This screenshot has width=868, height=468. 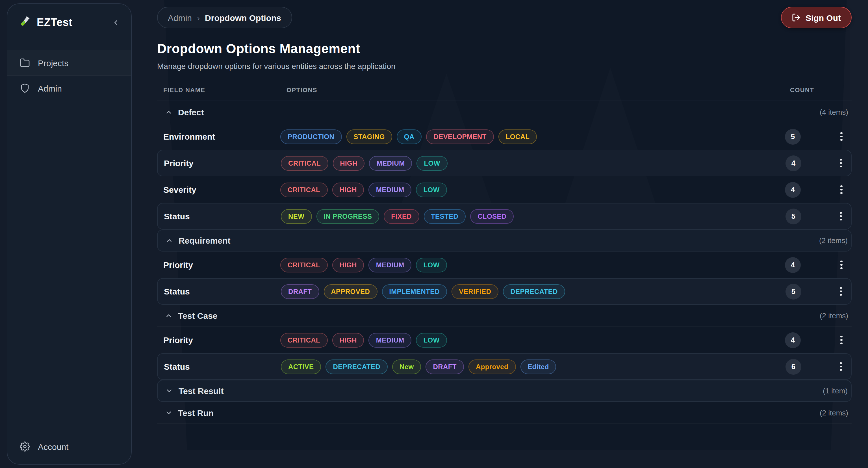 I want to click on option-badge: APPROVED, so click(x=350, y=291).